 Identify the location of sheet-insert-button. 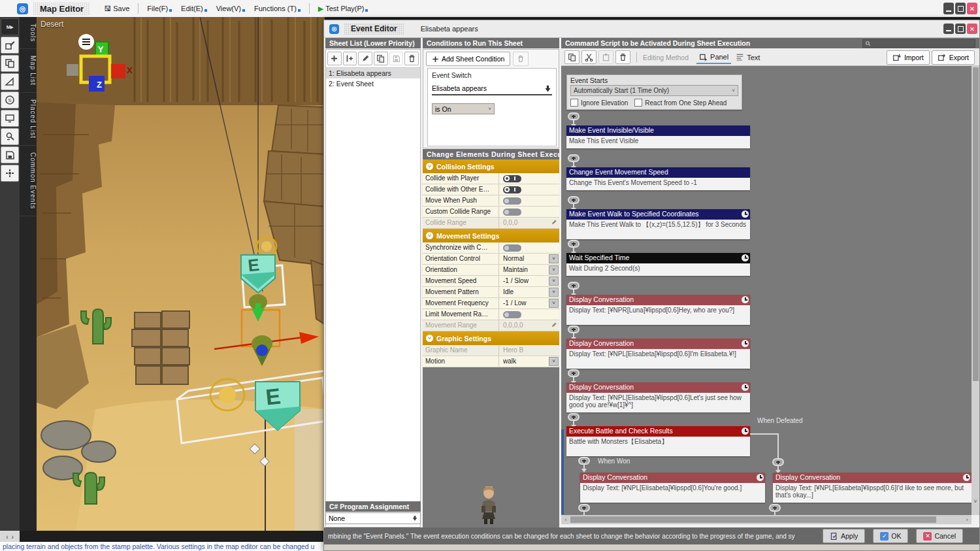
(350, 59).